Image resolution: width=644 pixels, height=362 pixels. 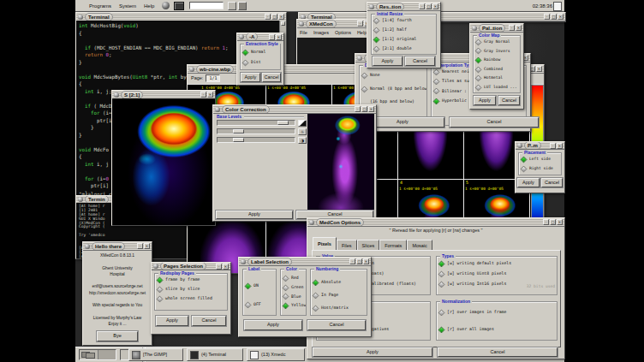 What do you see at coordinates (497, 43) in the screenshot?
I see `radio-option-label: Gray Normal` at bounding box center [497, 43].